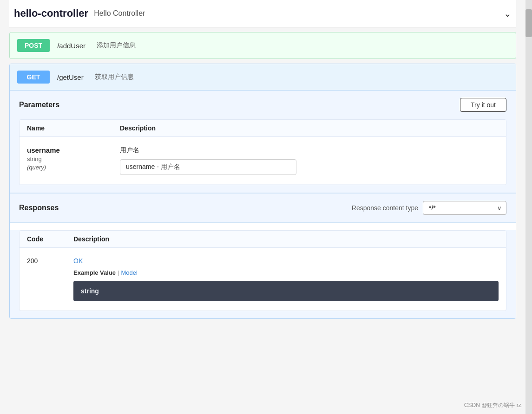 Image resolution: width=532 pixels, height=414 pixels. What do you see at coordinates (72, 45) in the screenshot?
I see `post-endpoint-path: /addUser` at bounding box center [72, 45].